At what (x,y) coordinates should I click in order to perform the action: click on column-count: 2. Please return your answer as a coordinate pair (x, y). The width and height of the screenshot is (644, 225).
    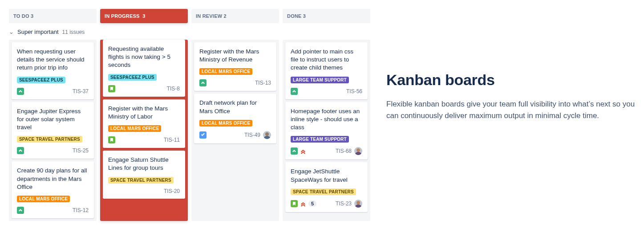
    Looking at the image, I should click on (225, 16).